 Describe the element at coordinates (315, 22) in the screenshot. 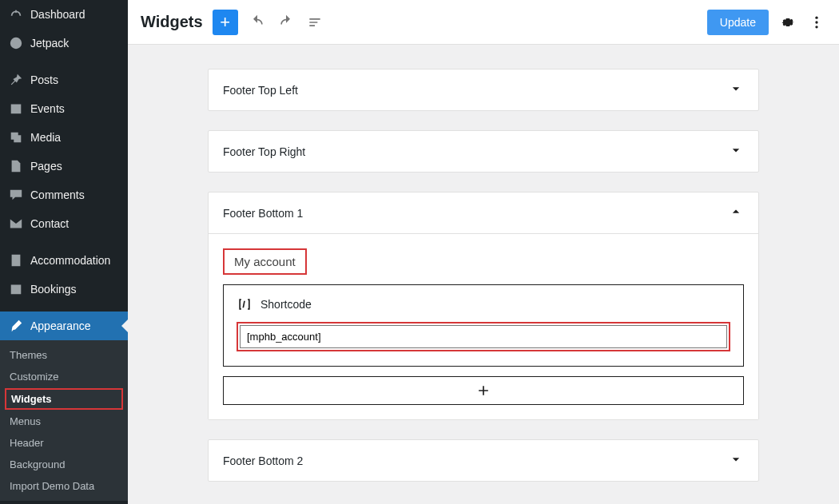

I see `list-view-icon` at that location.